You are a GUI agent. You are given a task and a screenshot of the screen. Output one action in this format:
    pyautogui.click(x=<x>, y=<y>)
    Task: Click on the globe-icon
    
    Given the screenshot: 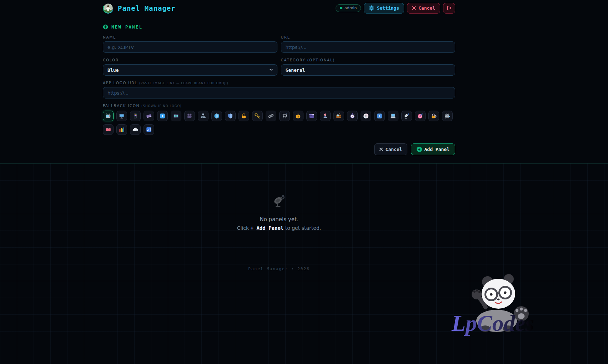 What is the action you would take?
    pyautogui.click(x=217, y=116)
    